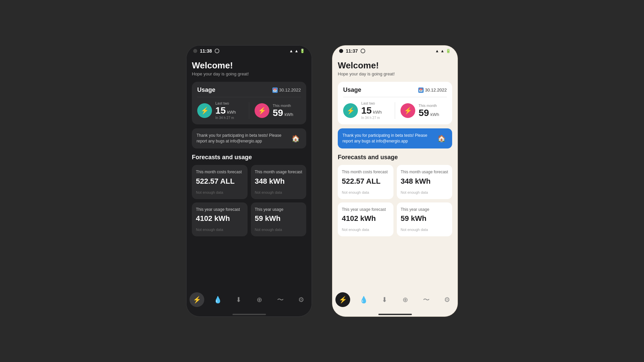 This screenshot has width=644, height=362. I want to click on time-dark: 11:38, so click(206, 51).